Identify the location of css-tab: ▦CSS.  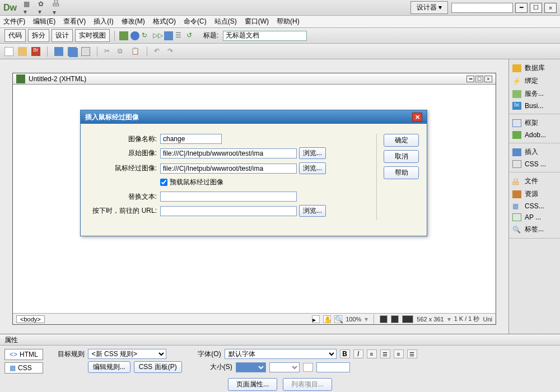
(24, 368).